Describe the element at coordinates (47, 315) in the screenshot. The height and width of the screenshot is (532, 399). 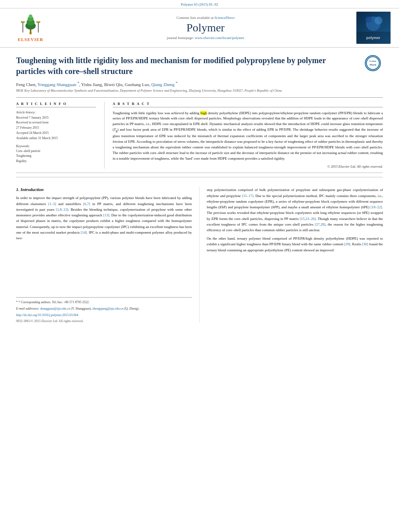
I see `doi-link: http://dx.doi.org/10.1016/j.polymer.2015…` at that location.